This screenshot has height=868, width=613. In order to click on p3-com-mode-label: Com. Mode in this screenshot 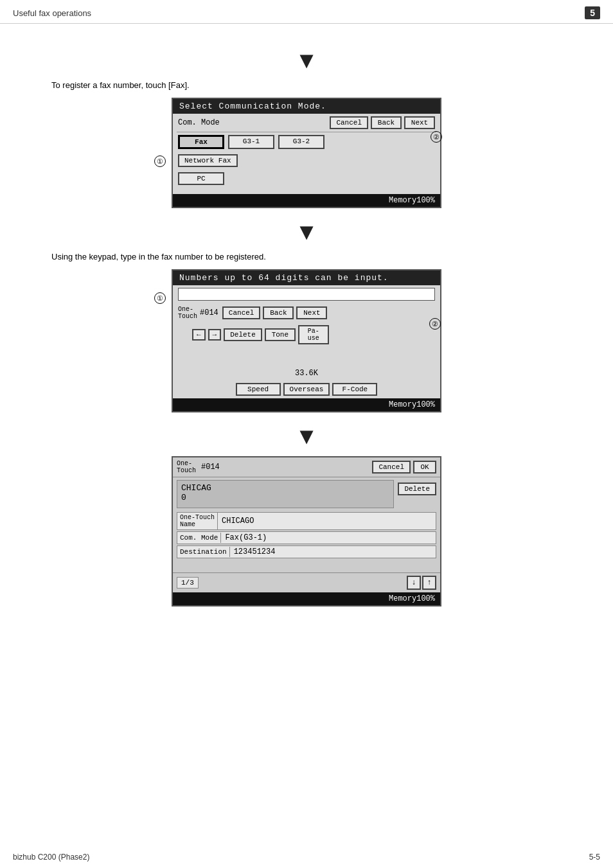, I will do `click(199, 538)`.